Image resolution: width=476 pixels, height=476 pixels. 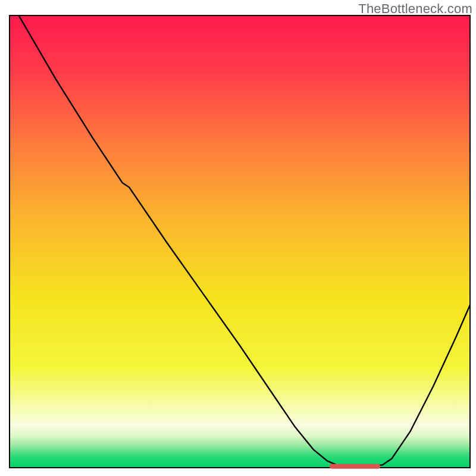 What do you see at coordinates (415, 9) in the screenshot?
I see `watermark-label: TheBottleneck.com` at bounding box center [415, 9].